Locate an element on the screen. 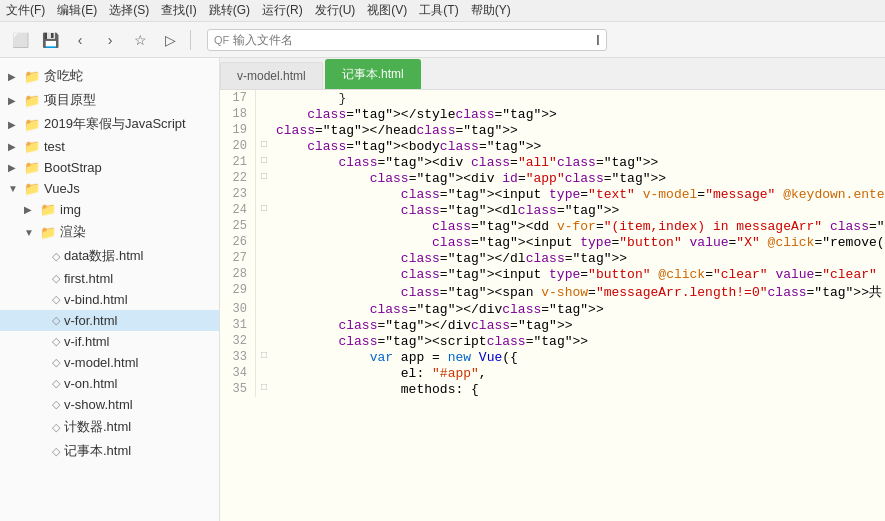  cursor-icon: I is located at coordinates (598, 40).